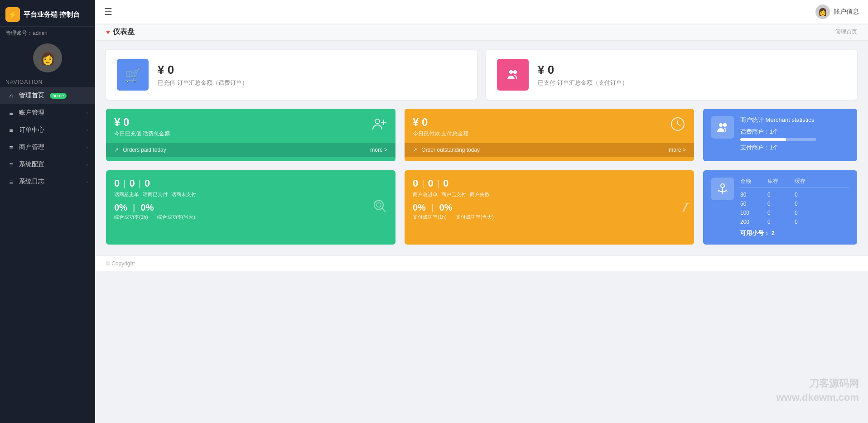 This screenshot has height=423, width=868. Describe the element at coordinates (446, 150) in the screenshot. I see `yellow-footer-text: ↗ Order outstanding today` at that location.